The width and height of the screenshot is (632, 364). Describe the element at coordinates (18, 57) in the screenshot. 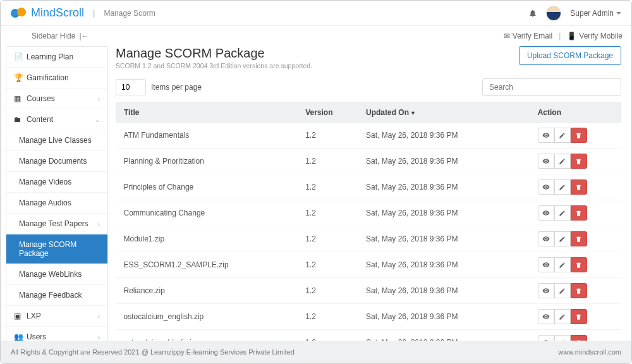

I see `sidebar-icon: 📄` at that location.